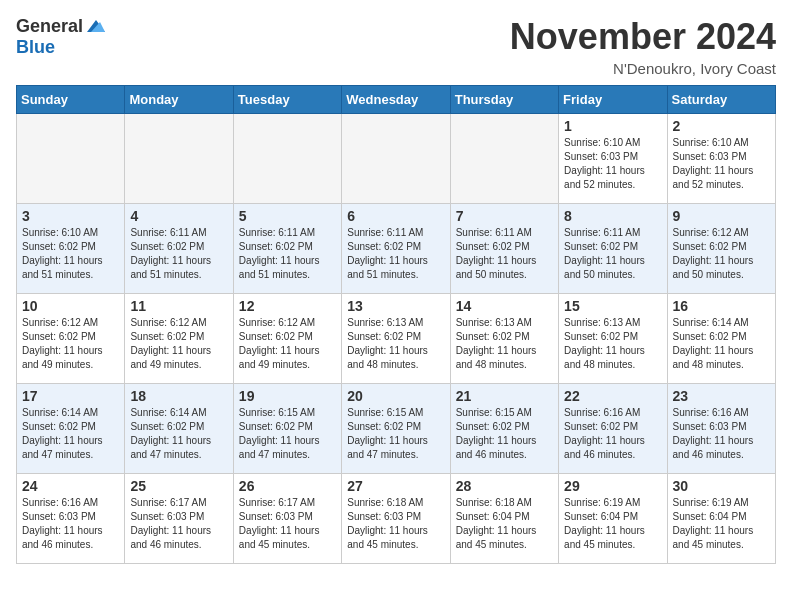 Image resolution: width=792 pixels, height=612 pixels. I want to click on calendar-day-cell: 16Sunrise: 6:14 AMSunset: 6:02 PMDayligh…, so click(721, 339).